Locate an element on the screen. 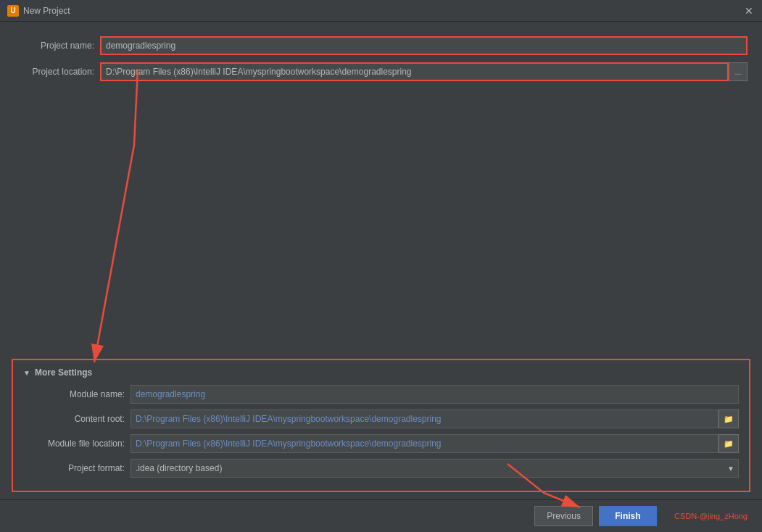 The image size is (762, 532). watermark-text: CSDN-@jing_zHong is located at coordinates (711, 516).